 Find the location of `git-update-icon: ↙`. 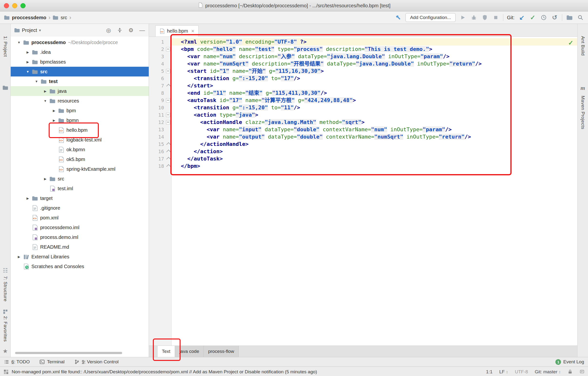

git-update-icon: ↙ is located at coordinates (522, 18).